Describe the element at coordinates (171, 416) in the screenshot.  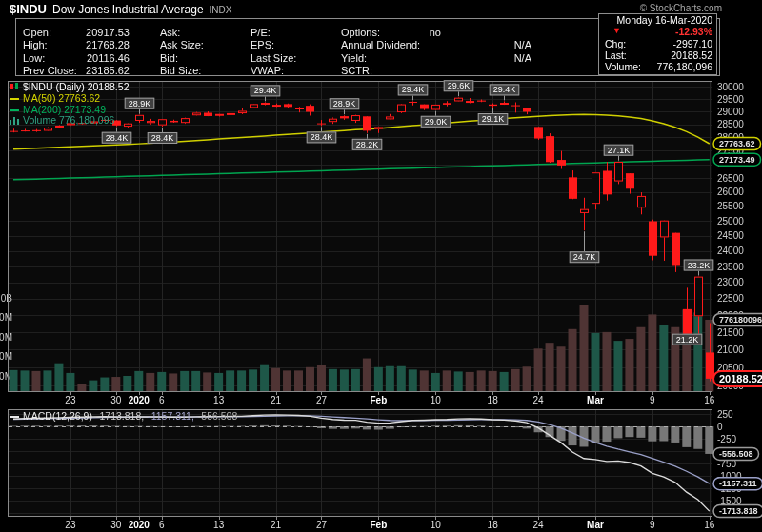
I see `macd-signal-value: -1157.311,` at that location.